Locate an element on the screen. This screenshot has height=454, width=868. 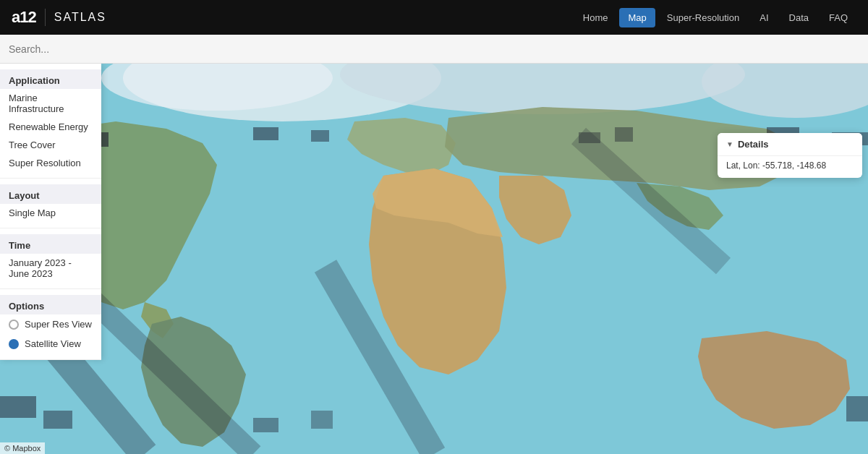
search-bar is located at coordinates (434, 49).